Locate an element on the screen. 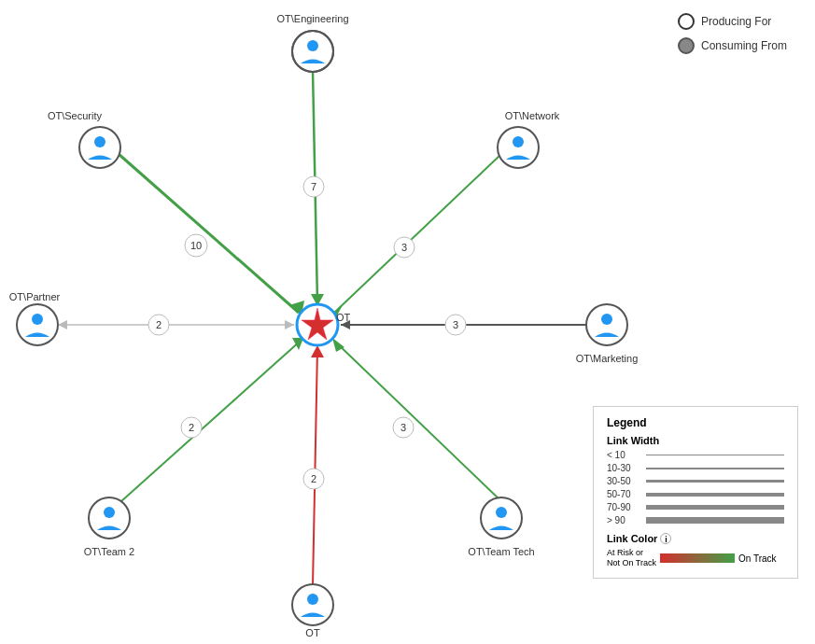 The width and height of the screenshot is (815, 644). lw-row-6: > 90 is located at coordinates (696, 521).